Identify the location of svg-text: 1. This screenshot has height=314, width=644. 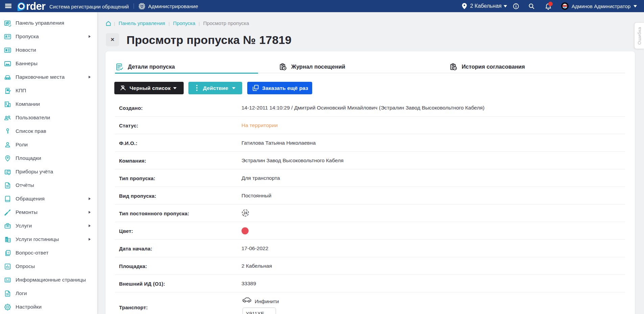
(6, 172).